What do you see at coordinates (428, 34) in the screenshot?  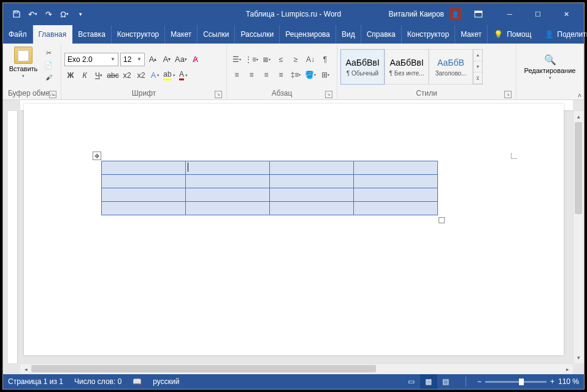 I see `tab-table-design: Конструктор` at bounding box center [428, 34].